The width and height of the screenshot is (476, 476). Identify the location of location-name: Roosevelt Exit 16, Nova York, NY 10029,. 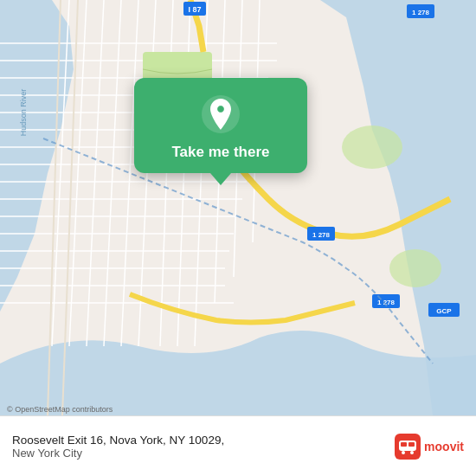
(203, 440).